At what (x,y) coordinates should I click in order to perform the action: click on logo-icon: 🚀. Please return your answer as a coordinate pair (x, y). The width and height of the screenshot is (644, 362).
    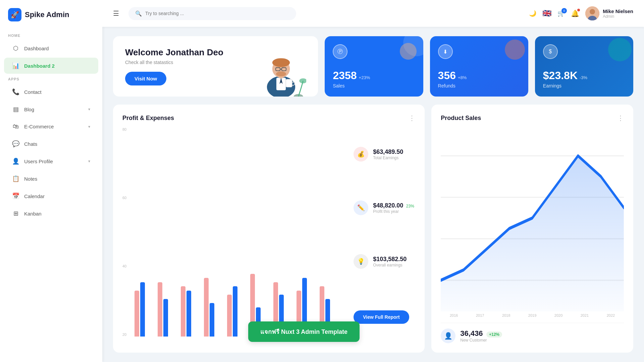
    Looking at the image, I should click on (15, 15).